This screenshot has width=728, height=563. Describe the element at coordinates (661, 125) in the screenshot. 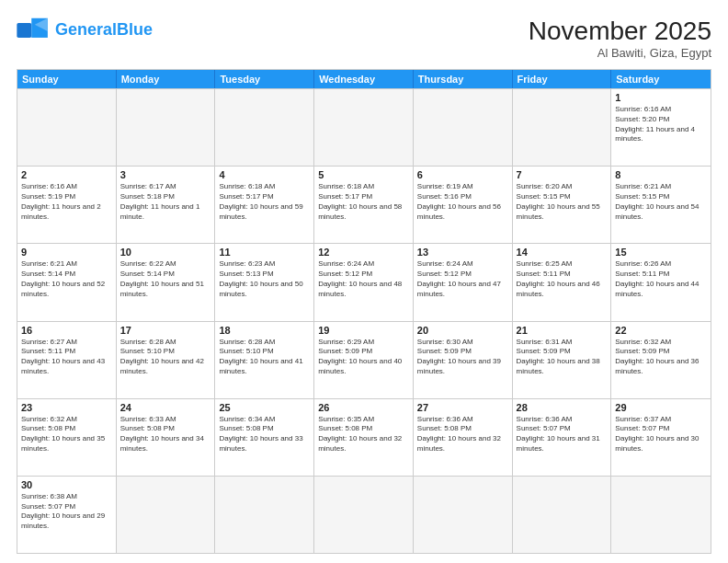

I see `cell-info: Sunrise: 6:16 AM Sunset: 5:20 PM Dayligh…` at that location.